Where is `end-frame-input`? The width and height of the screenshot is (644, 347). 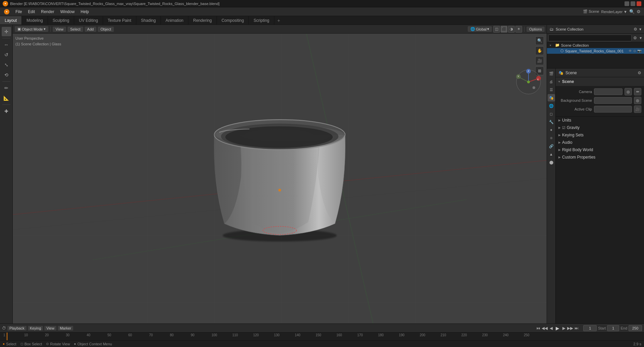
end-frame-input is located at coordinates (635, 328).